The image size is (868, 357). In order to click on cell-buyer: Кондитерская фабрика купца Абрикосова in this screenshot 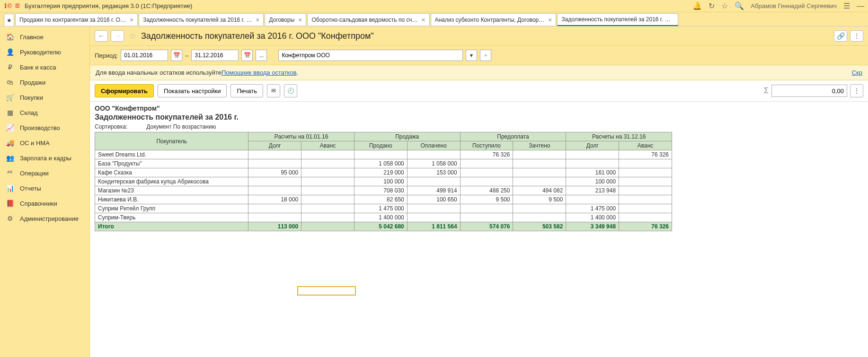, I will do `click(172, 182)`.